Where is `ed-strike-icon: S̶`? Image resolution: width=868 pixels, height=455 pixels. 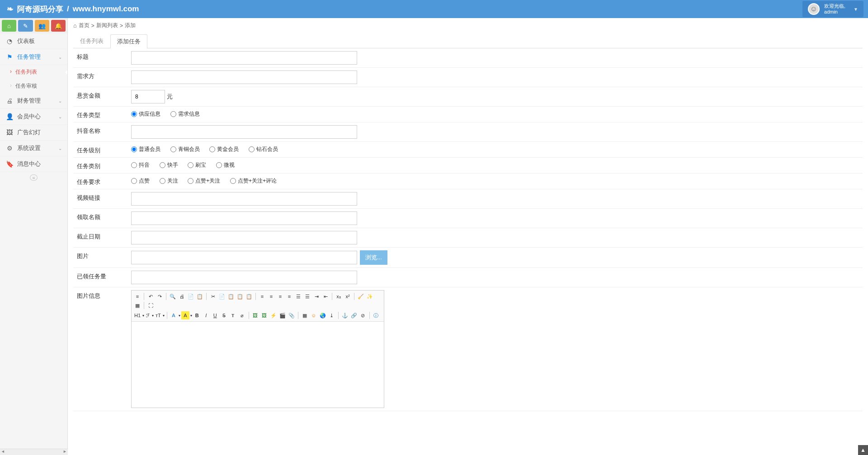 ed-strike-icon: S̶ is located at coordinates (224, 315).